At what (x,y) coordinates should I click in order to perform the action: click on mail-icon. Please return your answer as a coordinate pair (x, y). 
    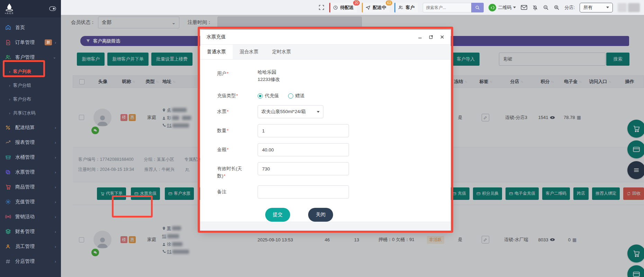
    Looking at the image, I should click on (524, 8).